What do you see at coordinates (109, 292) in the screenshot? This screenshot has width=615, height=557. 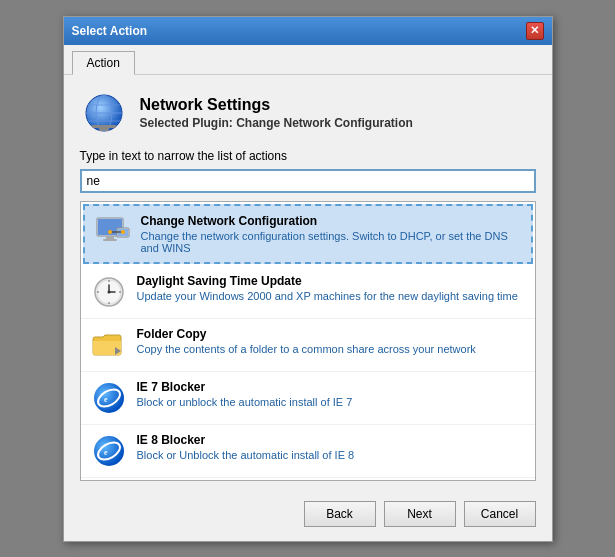 I see `daylight-saving-icon` at bounding box center [109, 292].